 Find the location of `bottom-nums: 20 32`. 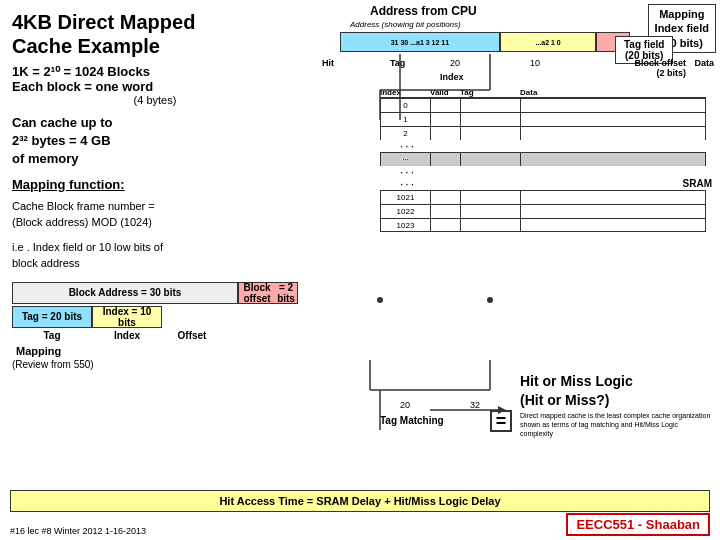

bottom-nums: 20 32 is located at coordinates (440, 405).